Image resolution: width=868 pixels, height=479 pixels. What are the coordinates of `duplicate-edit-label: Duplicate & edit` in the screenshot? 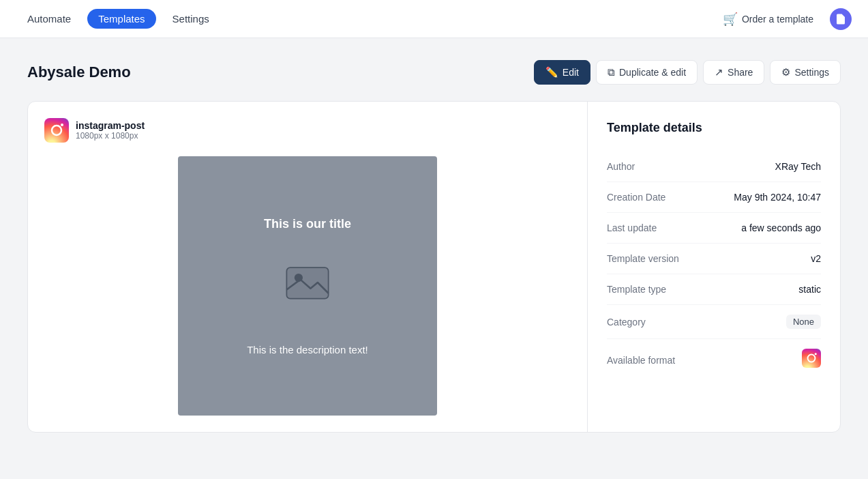 It's located at (653, 72).